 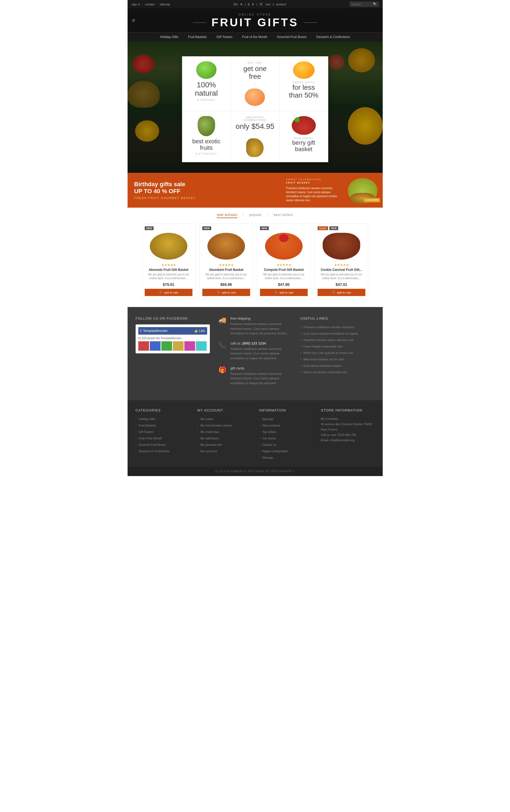 I want to click on nav-fruit-baskets: Fruit Baskets, so click(x=198, y=37).